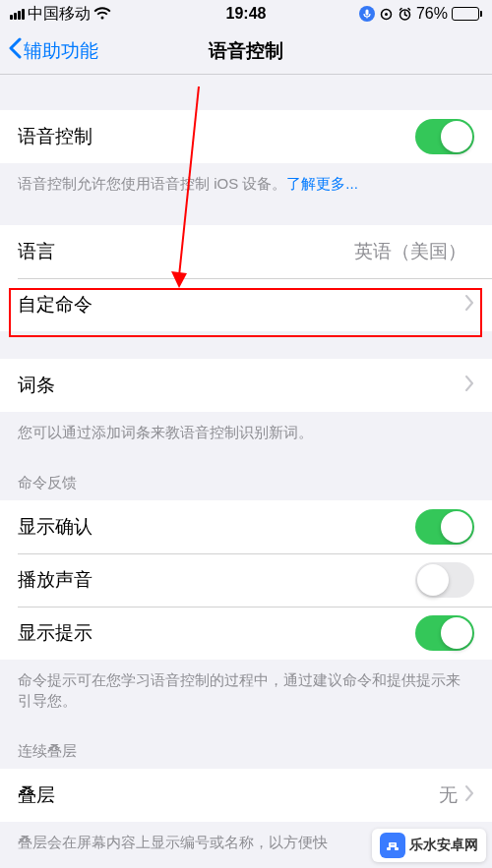 The image size is (492, 868). Describe the element at coordinates (246, 687) in the screenshot. I see `hints-footer: 命令提示可在您学习语音控制的过程中，通过建议命令和提供提示来引导您。` at that location.